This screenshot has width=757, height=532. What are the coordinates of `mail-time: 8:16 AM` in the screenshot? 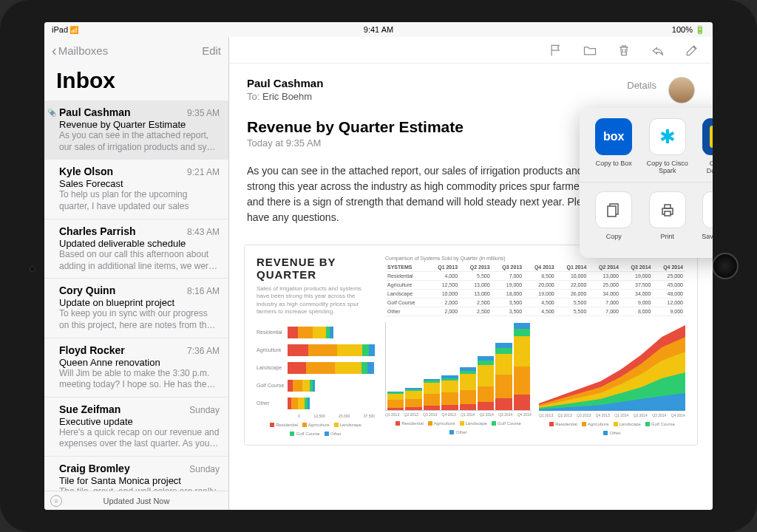 It's located at (203, 291).